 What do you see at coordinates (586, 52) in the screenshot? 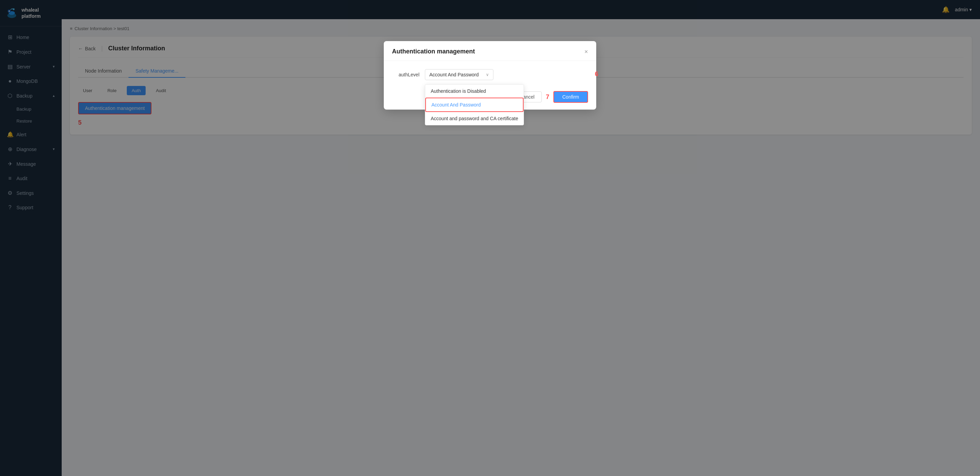
I see `modal-close-button: ×` at bounding box center [586, 52].